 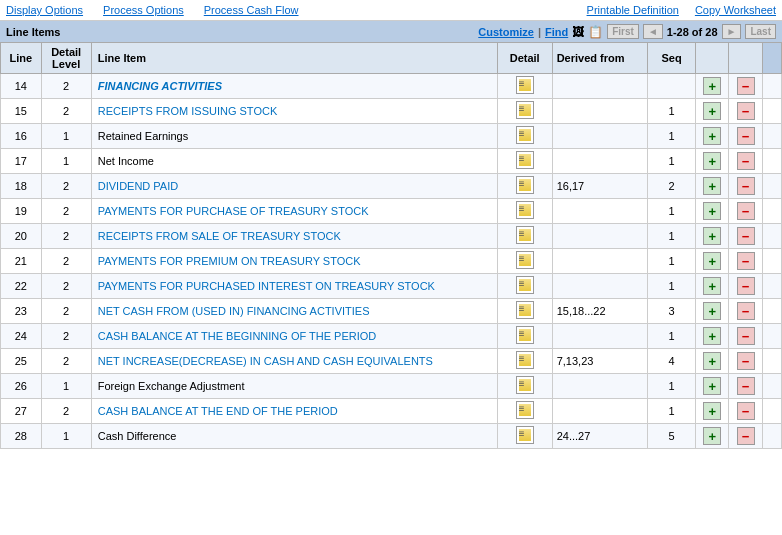 I want to click on process-cash-flow-link: Process Cash Flow, so click(x=252, y=10).